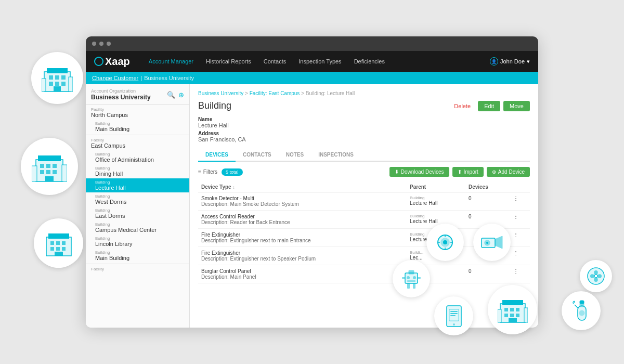  What do you see at coordinates (121, 97) in the screenshot?
I see `sidebar-org-name: Business University` at bounding box center [121, 97].